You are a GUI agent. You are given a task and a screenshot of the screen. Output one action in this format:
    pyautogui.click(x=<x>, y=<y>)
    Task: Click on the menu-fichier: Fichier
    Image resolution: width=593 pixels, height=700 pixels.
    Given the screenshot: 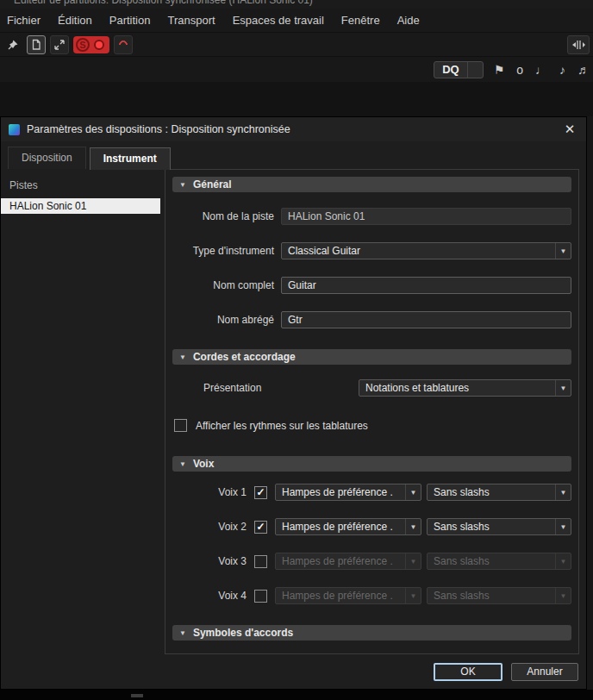 What is the action you would take?
    pyautogui.click(x=24, y=21)
    